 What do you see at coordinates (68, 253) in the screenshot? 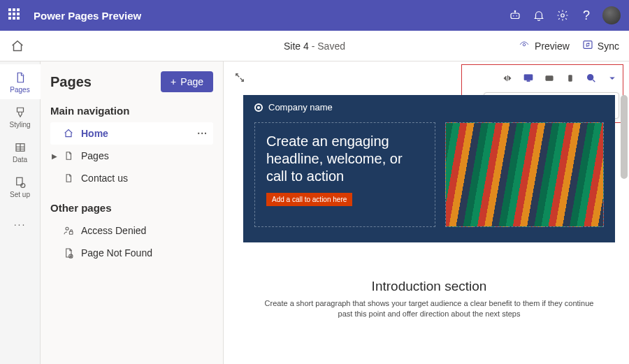
I see `page-error-icon` at bounding box center [68, 253].